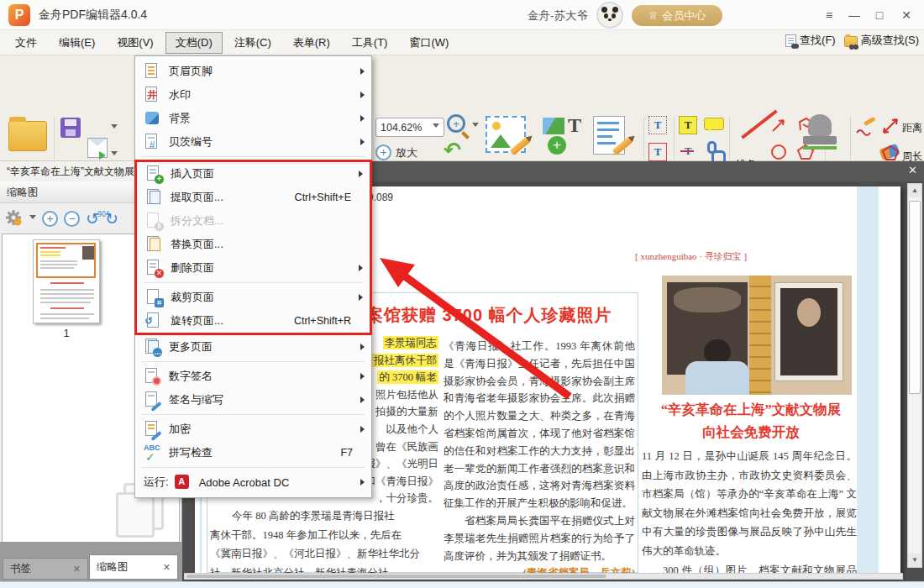 This screenshot has height=588, width=924. What do you see at coordinates (71, 128) in the screenshot?
I see `save-icon` at bounding box center [71, 128].